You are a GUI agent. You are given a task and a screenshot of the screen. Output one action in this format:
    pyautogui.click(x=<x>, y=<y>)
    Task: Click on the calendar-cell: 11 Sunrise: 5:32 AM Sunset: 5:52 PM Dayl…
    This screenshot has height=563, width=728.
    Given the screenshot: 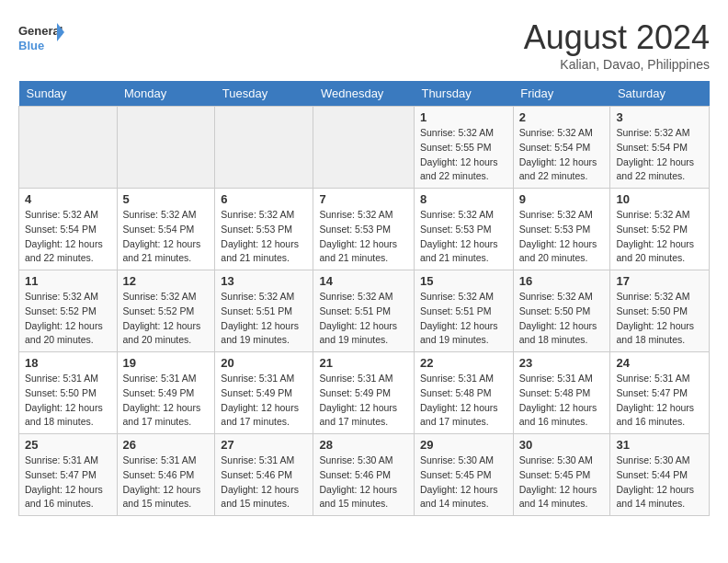 What is the action you would take?
    pyautogui.click(x=68, y=311)
    